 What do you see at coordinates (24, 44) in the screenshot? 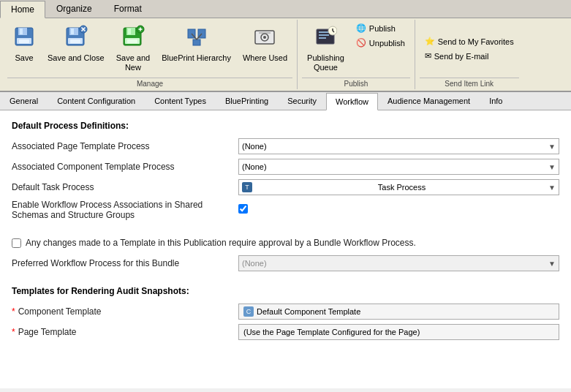
I see `save-button: Save` at bounding box center [24, 44].